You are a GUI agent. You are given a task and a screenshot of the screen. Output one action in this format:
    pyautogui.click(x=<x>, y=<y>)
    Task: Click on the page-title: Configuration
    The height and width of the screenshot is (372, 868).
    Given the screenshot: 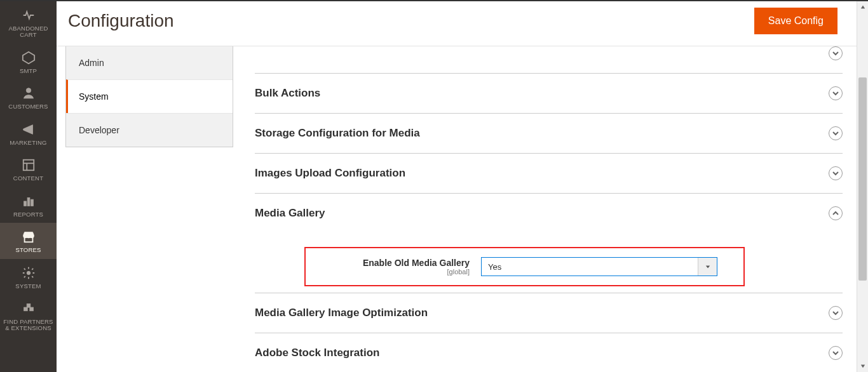 What is the action you would take?
    pyautogui.click(x=121, y=21)
    